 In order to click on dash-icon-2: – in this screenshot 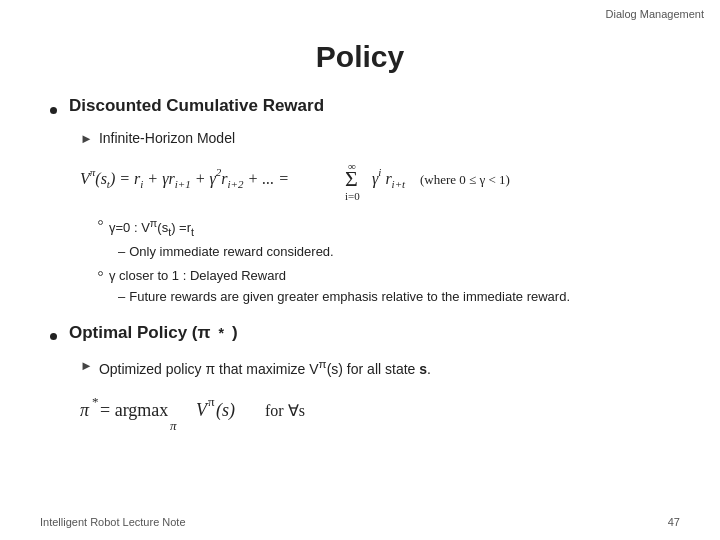, I will do `click(122, 297)`.